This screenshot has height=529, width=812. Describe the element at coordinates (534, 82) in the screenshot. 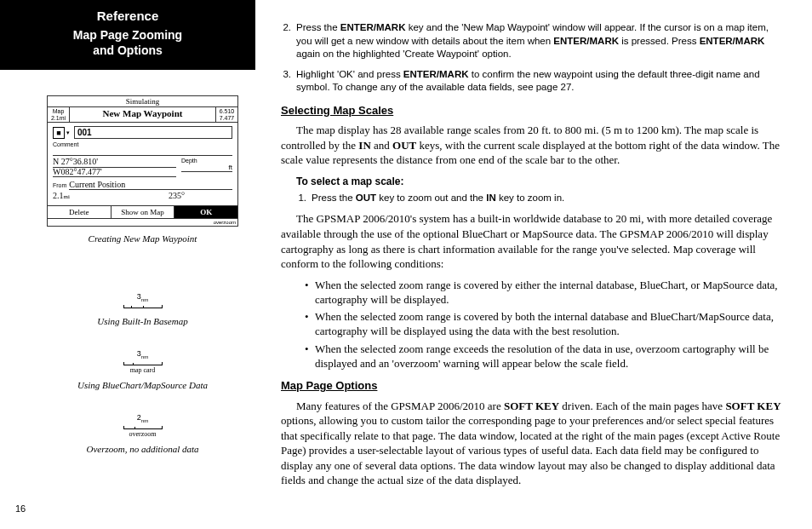

I see `step-3: 3. Highlight 'OK' and press ENTER/MARK t…` at that location.